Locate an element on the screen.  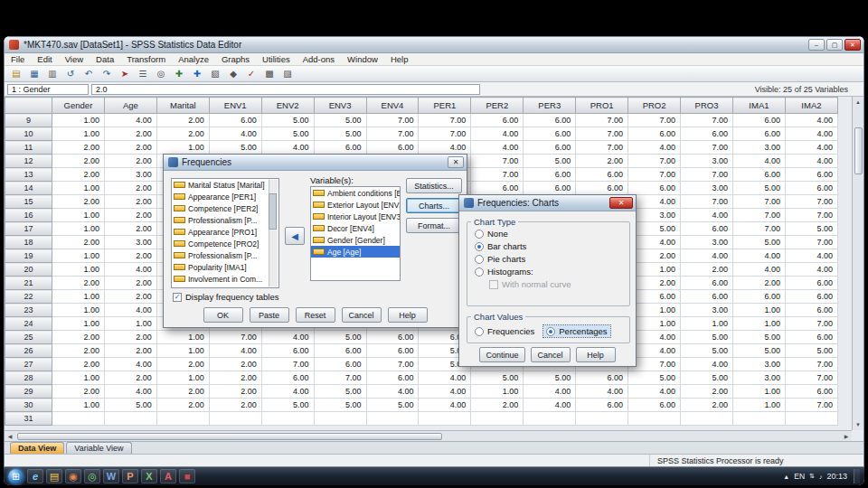
variable-appearance-pro1: Appearance [PRO1] is located at coordinates (225, 231).